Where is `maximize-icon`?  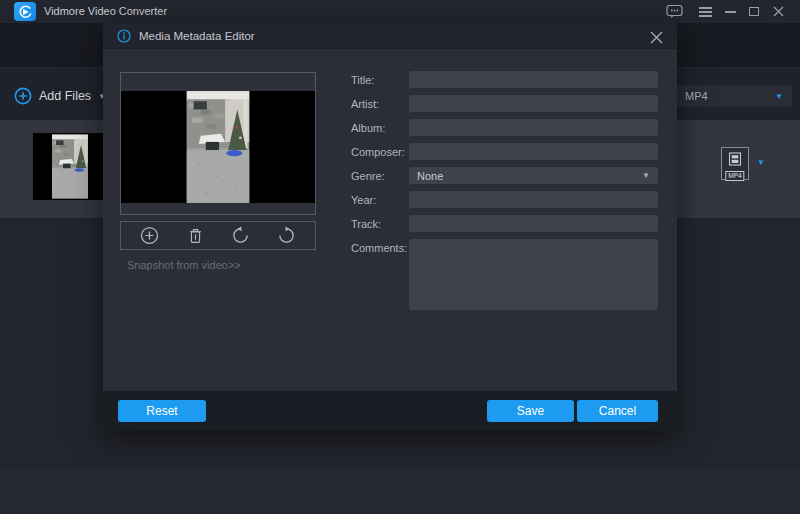 maximize-icon is located at coordinates (754, 12).